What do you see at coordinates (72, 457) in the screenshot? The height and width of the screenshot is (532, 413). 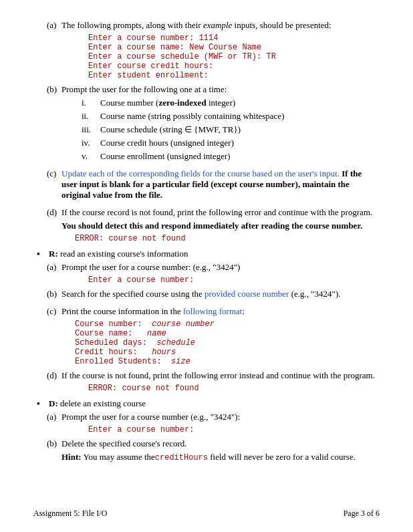 I see `hint-label: Hint:` at bounding box center [72, 457].